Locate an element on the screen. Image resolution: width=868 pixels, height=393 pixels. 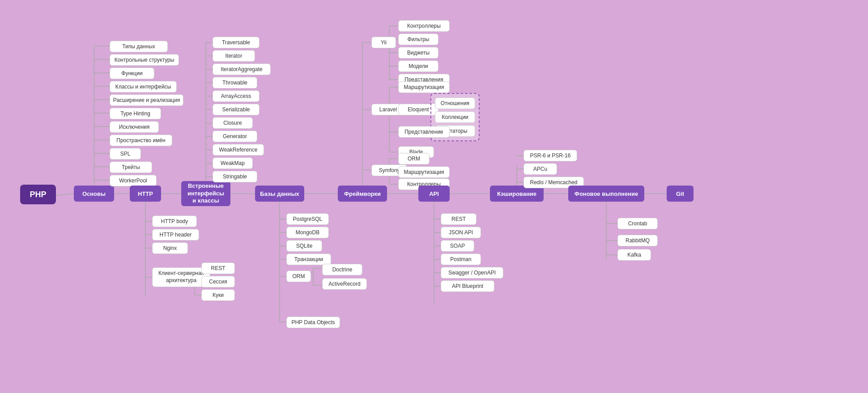
serializable: Serializable is located at coordinates (236, 110).